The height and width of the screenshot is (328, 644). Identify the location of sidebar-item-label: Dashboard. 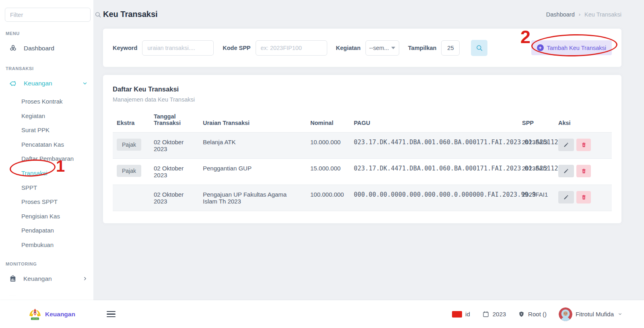
(39, 48).